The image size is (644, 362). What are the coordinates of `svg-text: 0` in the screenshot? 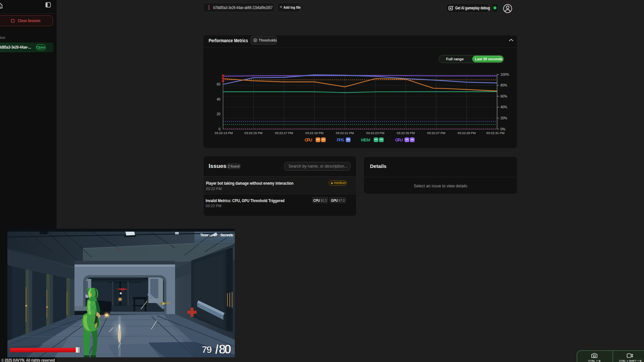 It's located at (219, 129).